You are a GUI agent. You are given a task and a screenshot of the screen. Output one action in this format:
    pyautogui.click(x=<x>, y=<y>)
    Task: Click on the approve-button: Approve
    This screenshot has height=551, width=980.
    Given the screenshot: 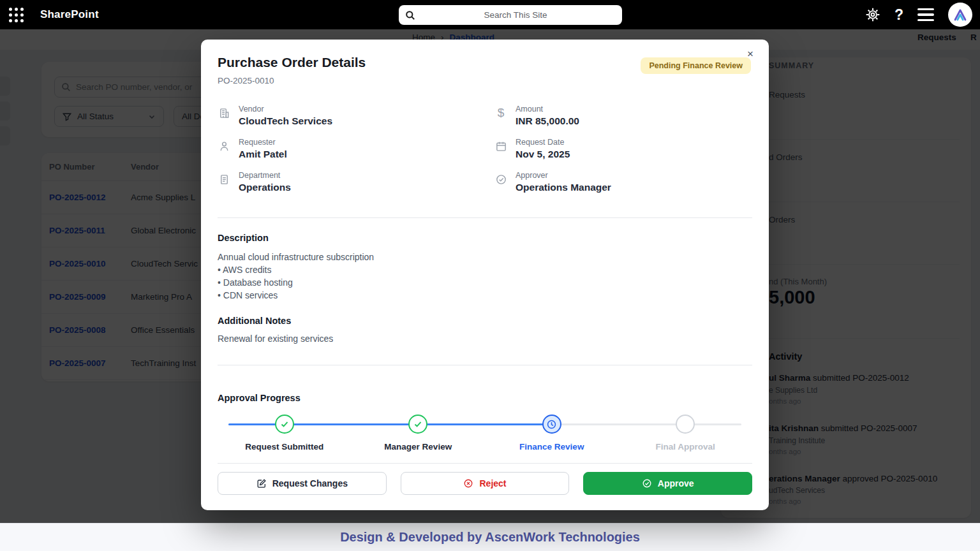 What is the action you would take?
    pyautogui.click(x=667, y=483)
    